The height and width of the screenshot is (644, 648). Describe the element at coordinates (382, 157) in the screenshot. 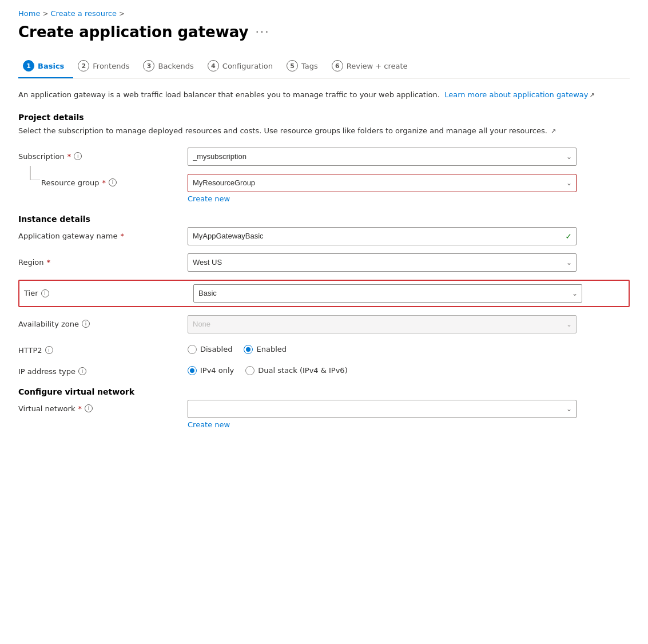

I see `subscription-select: _mysubscription` at that location.